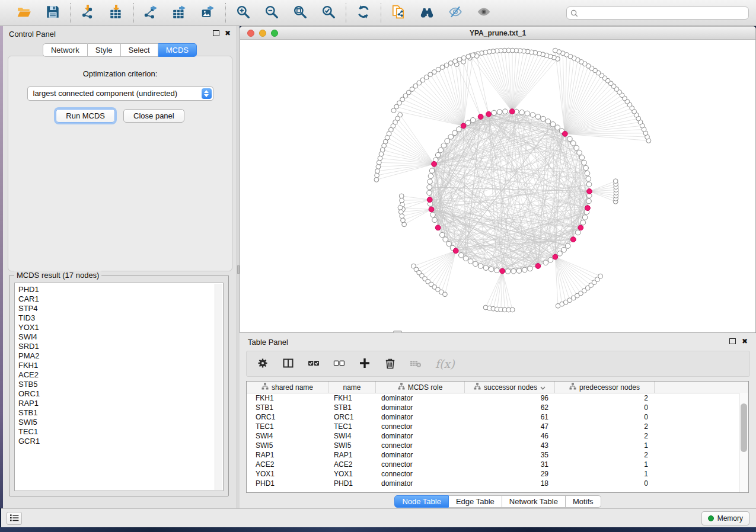 The image size is (756, 532). What do you see at coordinates (14, 518) in the screenshot?
I see `show-panels-button` at bounding box center [14, 518].